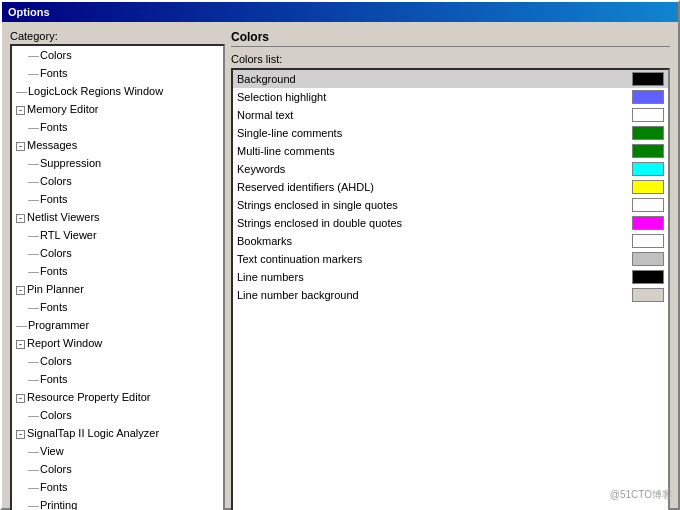 The image size is (680, 510). I want to click on color-row-bookmarks: Bookmarks, so click(450, 241).